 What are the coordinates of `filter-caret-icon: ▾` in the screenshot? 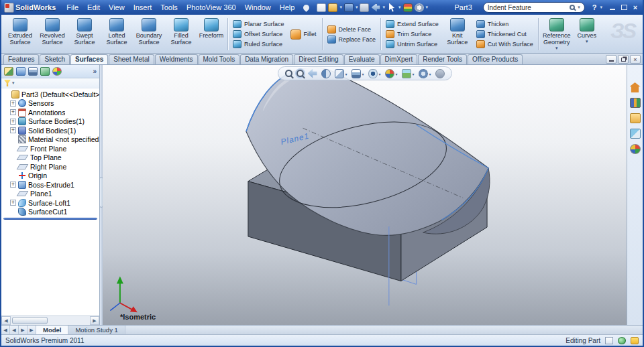 It's located at (13, 83).